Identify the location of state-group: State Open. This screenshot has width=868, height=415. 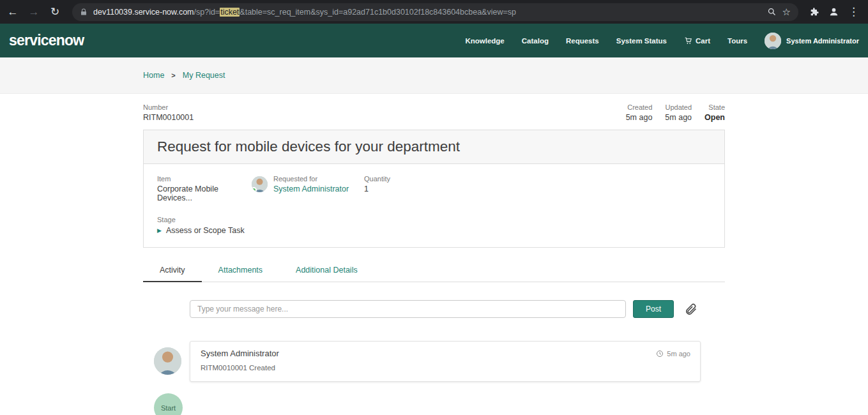
(715, 112).